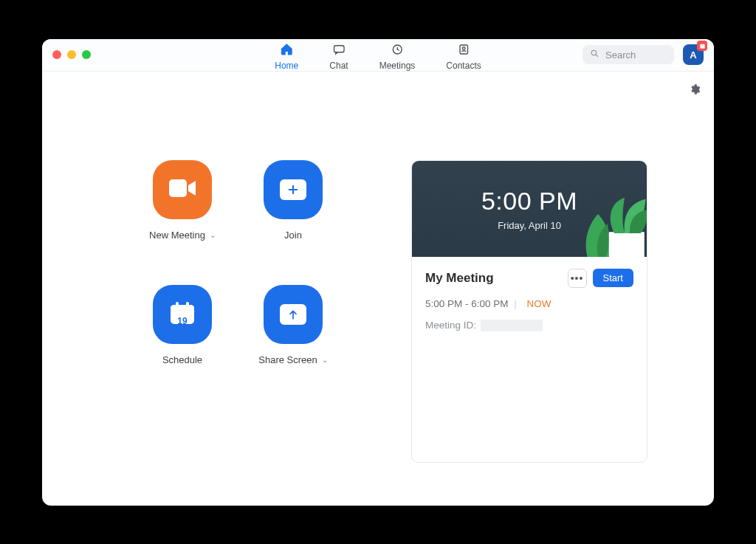  What do you see at coordinates (529, 300) in the screenshot?
I see `upcoming-meeting: My Meeting ••• Start 5:00 PM - 6:00 PM |…` at bounding box center [529, 300].